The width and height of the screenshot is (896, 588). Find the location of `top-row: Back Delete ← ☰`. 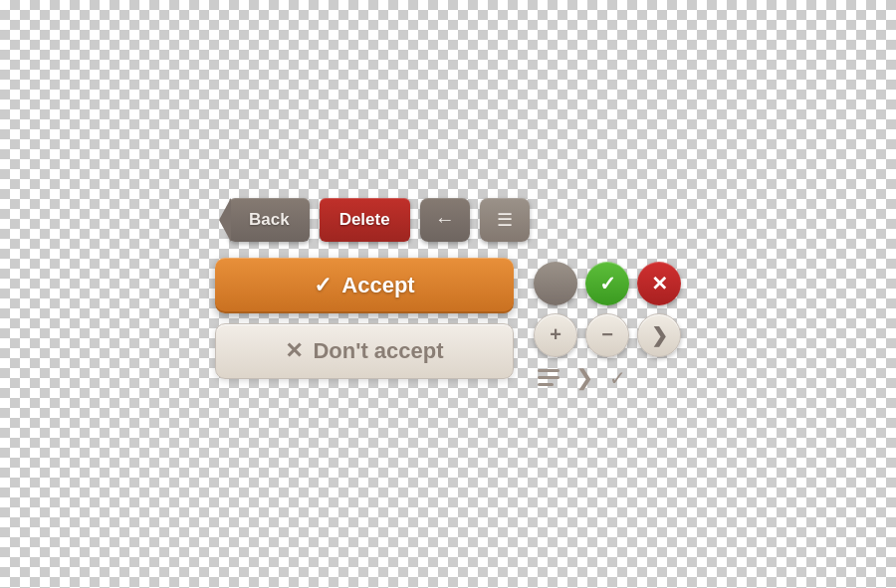

top-row: Back Delete ← ☰ is located at coordinates (372, 220).